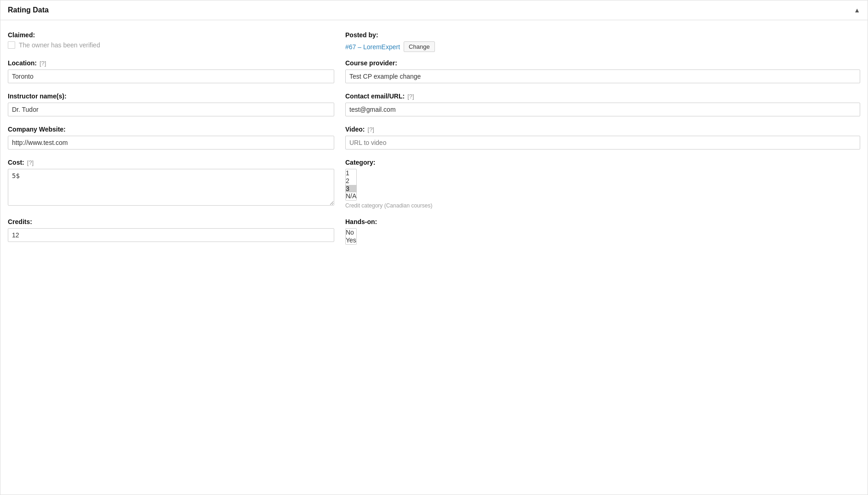  Describe the element at coordinates (171, 138) in the screenshot. I see `company-website-section: Company Website:` at that location.